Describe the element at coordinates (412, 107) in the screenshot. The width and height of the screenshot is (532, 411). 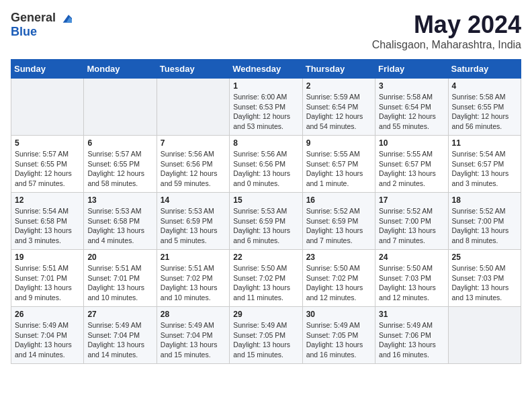
I see `calendar-cell: 3Sunrise: 5:58 AMSunset: 6:54 PMDaylight…` at that location.